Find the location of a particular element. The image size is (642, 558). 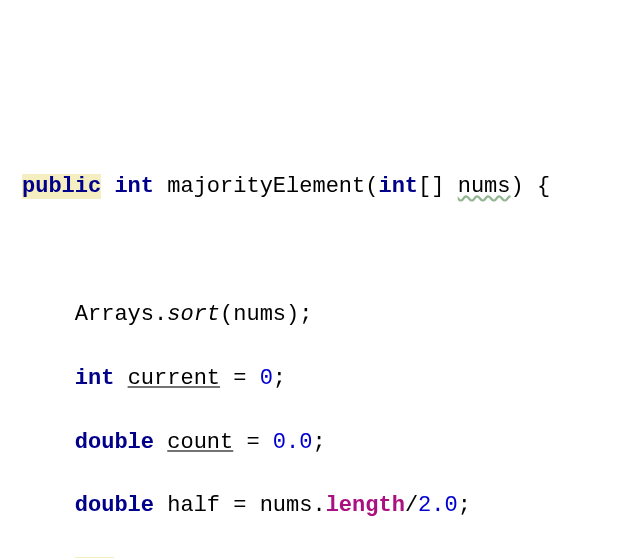

code-line-6: double half = nums.length/2.0; is located at coordinates (321, 506).